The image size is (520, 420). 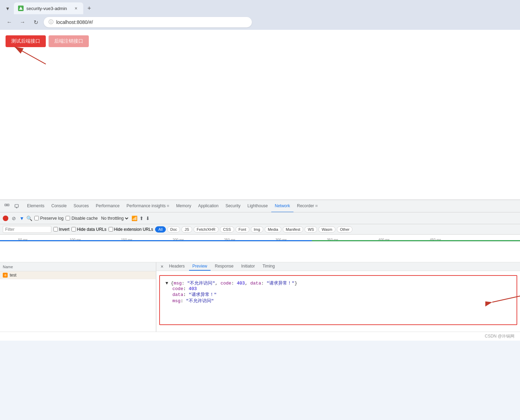 What do you see at coordinates (187, 229) in the screenshot?
I see `chip-js: JS` at bounding box center [187, 229].